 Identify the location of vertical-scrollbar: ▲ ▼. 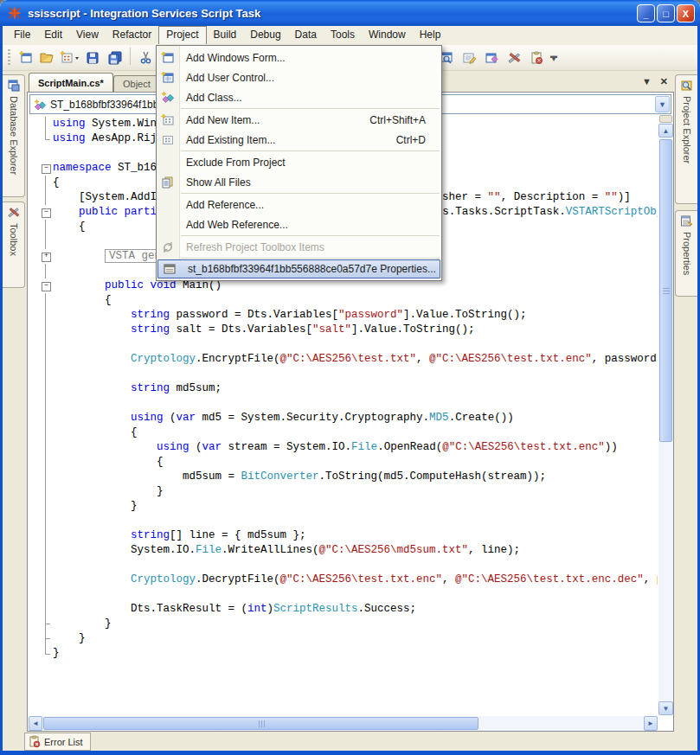
(666, 415).